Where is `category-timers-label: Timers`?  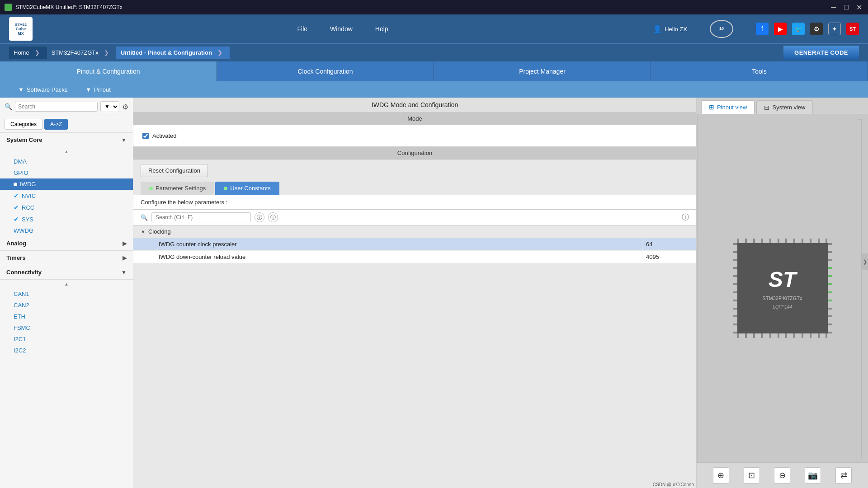 category-timers-label: Timers is located at coordinates (16, 258).